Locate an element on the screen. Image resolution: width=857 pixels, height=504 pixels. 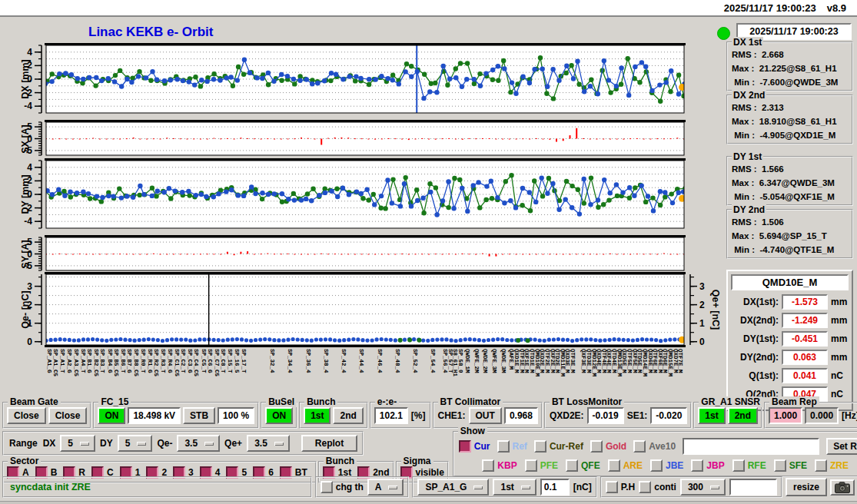
chg-th-select: A is located at coordinates (386, 487).